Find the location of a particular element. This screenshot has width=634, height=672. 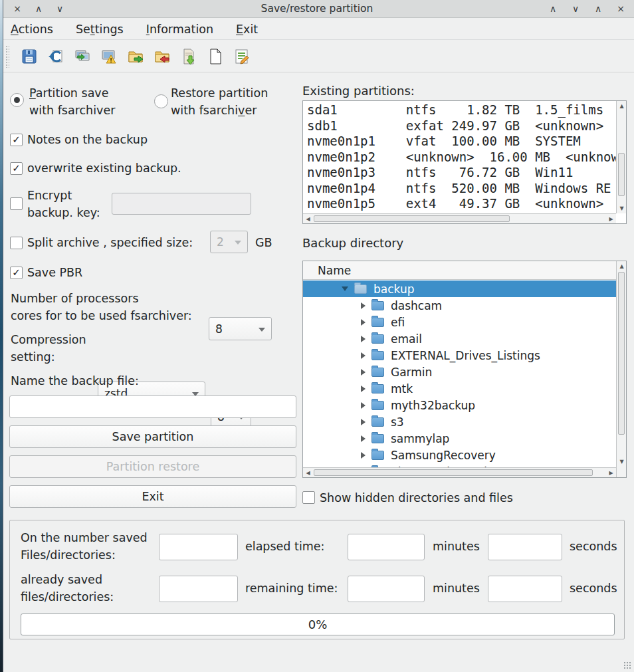

partition-row: nvme0n1p4 ntfs 520.00 MB Windows RE is located at coordinates (461, 189).